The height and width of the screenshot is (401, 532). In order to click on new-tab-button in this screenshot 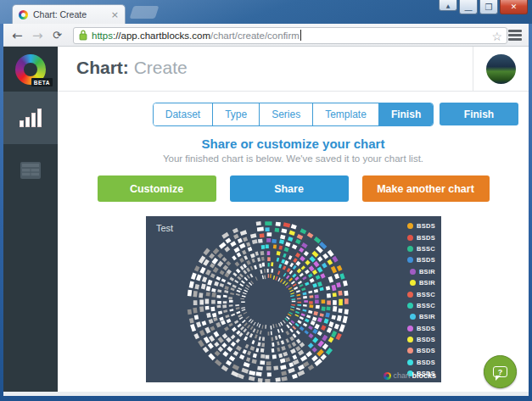, I will do `click(144, 12)`.